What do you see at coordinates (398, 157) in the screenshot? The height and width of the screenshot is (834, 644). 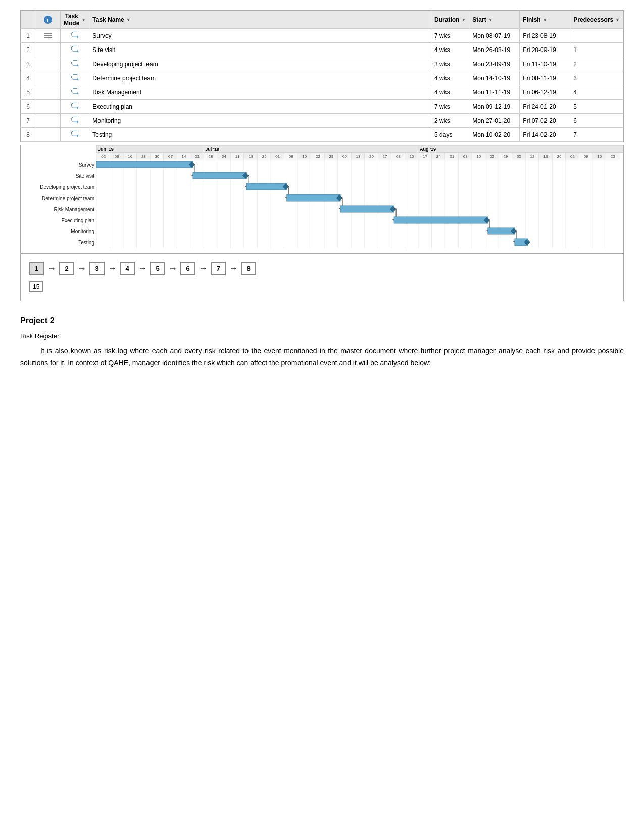 I see `svg-text: 03` at bounding box center [398, 157].